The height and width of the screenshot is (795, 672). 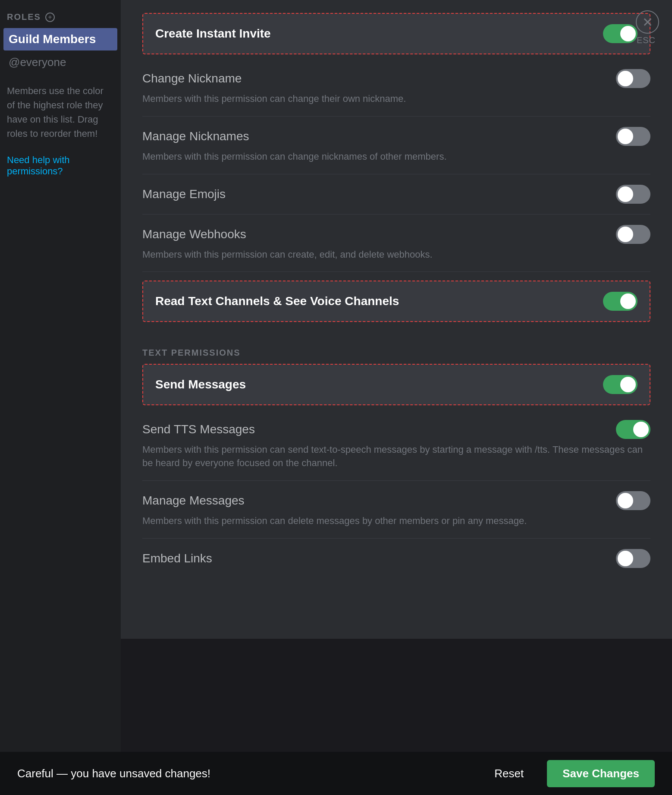 I want to click on permission-name: Manage Emojis, so click(x=184, y=194).